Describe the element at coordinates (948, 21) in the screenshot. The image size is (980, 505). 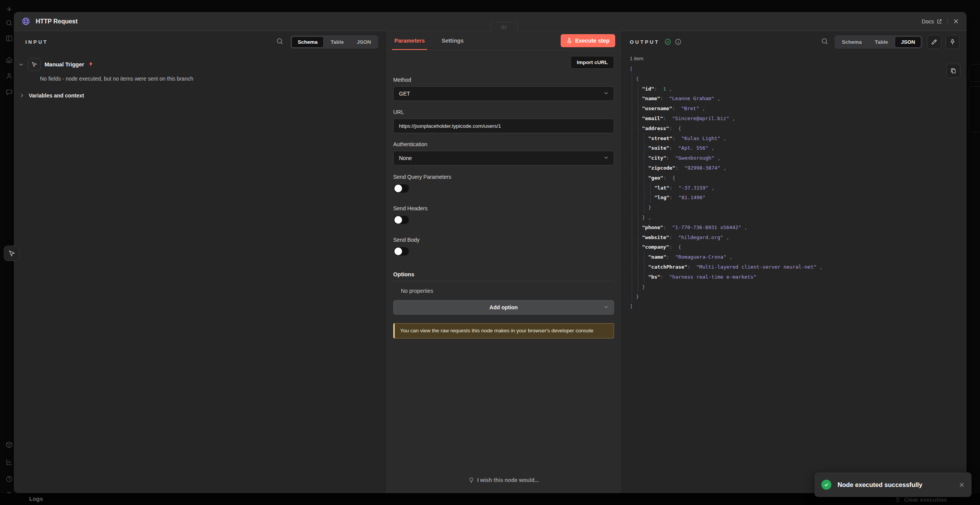
I see `divider` at that location.